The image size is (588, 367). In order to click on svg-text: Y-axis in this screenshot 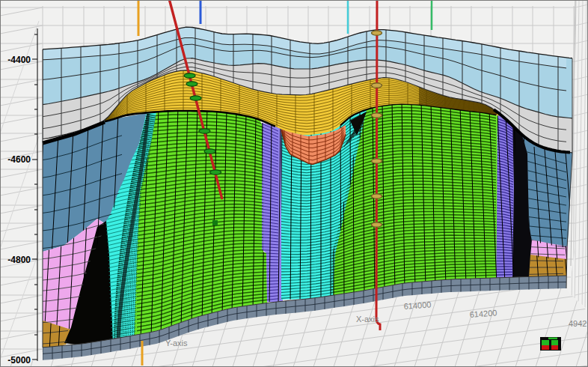, I will do `click(177, 343)`.